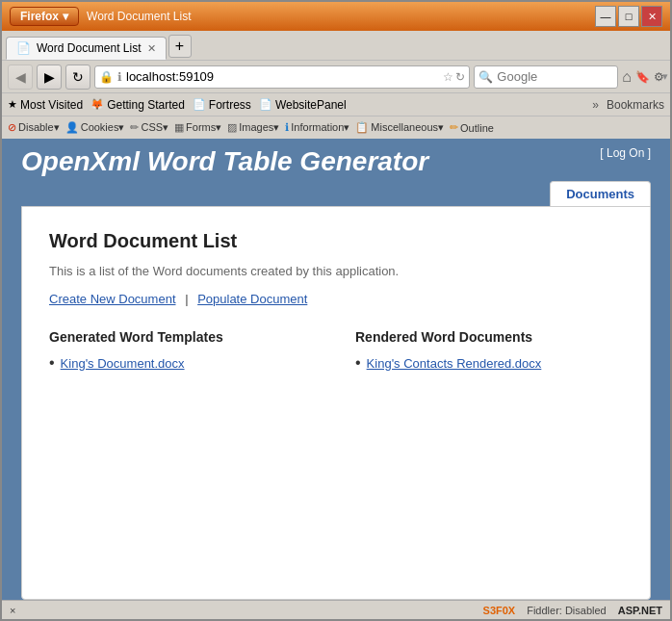  I want to click on tab-favicon: 📄, so click(23, 48).